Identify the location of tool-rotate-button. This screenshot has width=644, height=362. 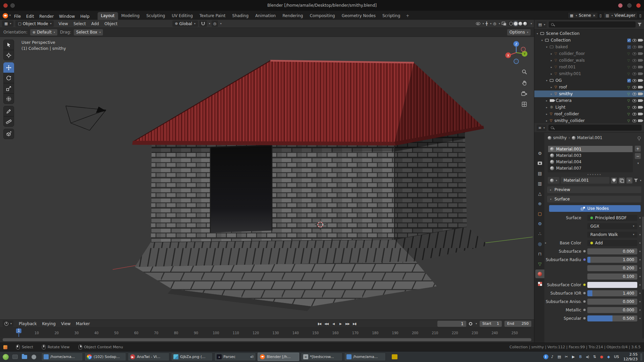
(9, 78).